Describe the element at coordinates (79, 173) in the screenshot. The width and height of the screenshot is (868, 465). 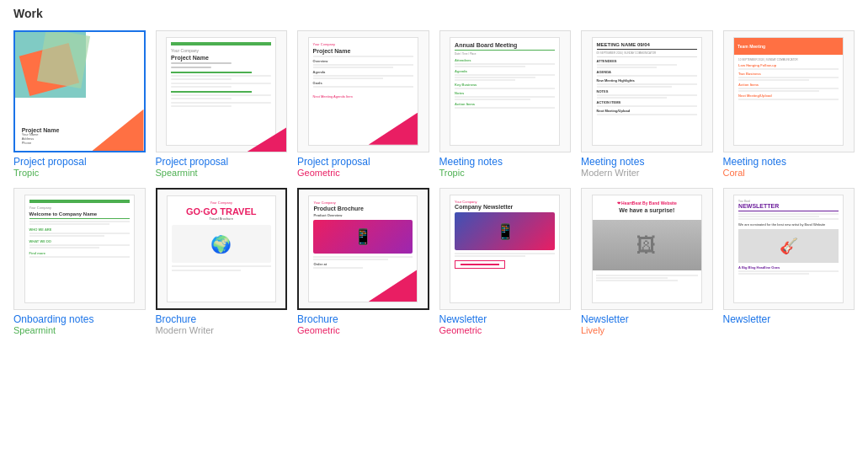
I see `card-subtitle-project-tropic: Tropic` at that location.